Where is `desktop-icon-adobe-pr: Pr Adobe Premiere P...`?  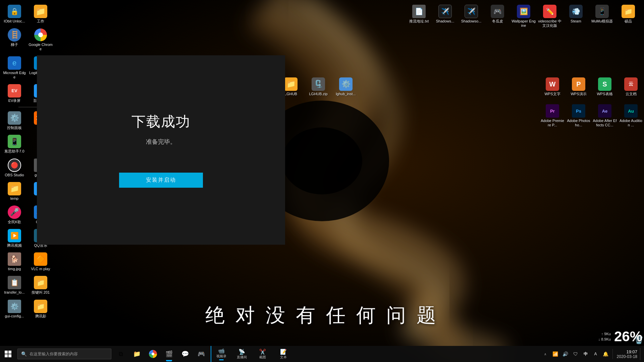
desktop-icon-adobe-pr: Pr Adobe Premiere P... is located at coordinates (552, 116).